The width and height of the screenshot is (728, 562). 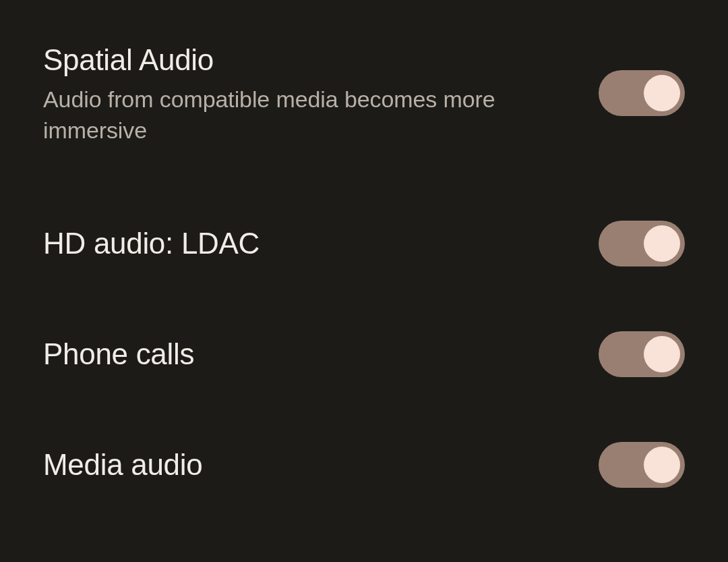 What do you see at coordinates (642, 93) in the screenshot?
I see `spatial-audio-toggle` at bounding box center [642, 93].